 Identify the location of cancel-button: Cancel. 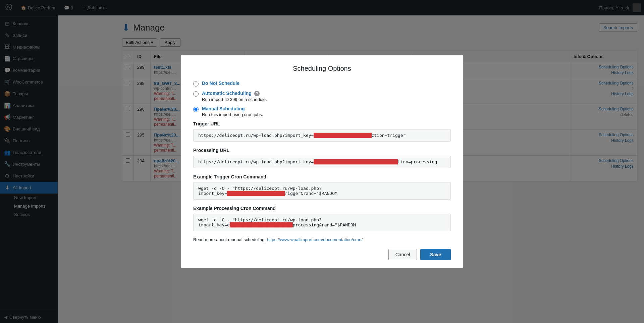
(403, 255).